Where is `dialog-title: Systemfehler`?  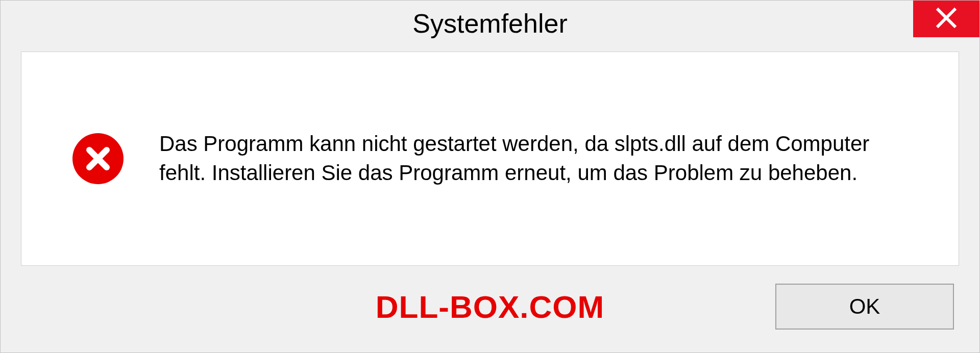
dialog-title: Systemfehler is located at coordinates (490, 23).